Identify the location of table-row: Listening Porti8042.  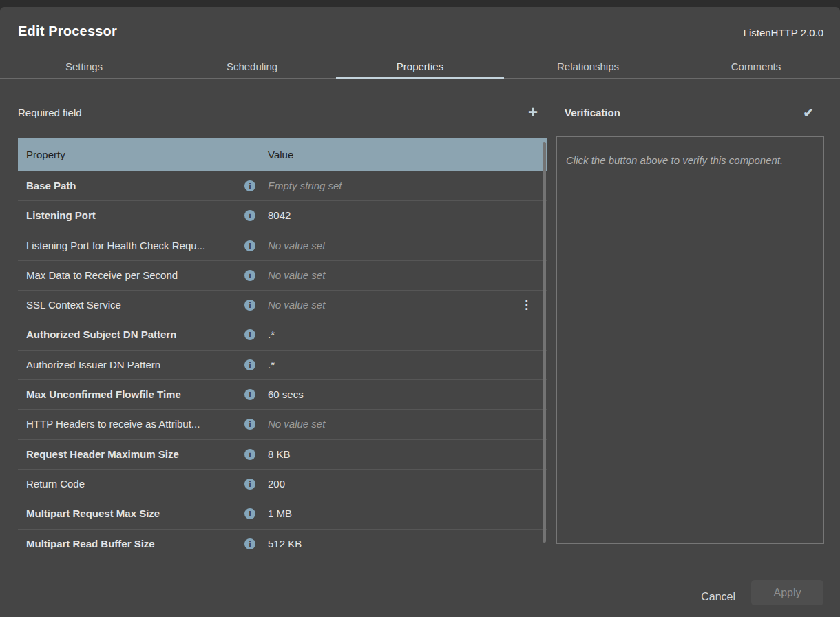
(282, 216).